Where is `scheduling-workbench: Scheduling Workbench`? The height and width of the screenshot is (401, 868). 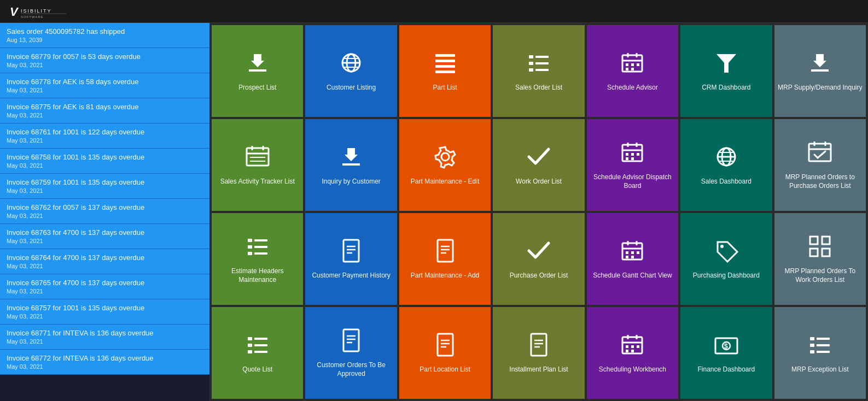
scheduling-workbench: Scheduling Workbench is located at coordinates (632, 353).